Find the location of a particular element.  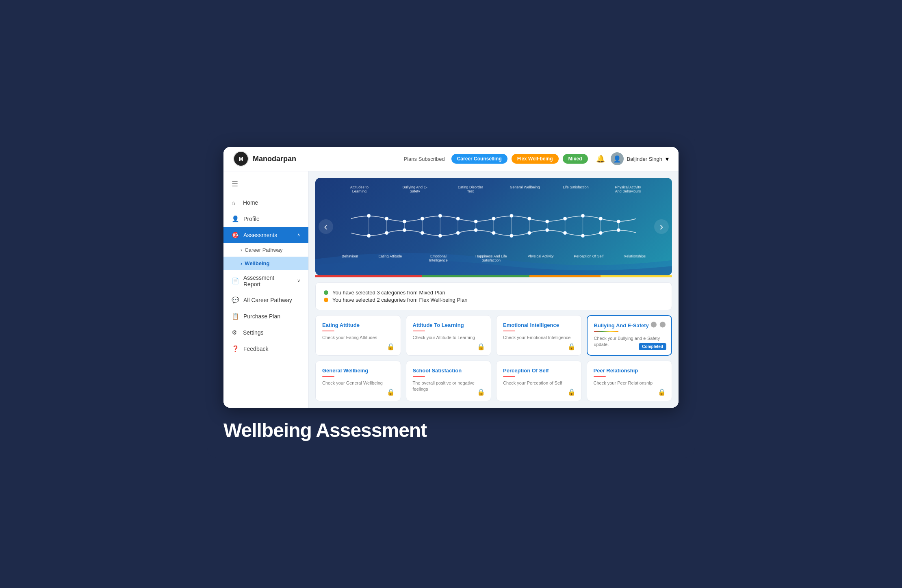

badge-mixed: Mixed is located at coordinates (575, 159).